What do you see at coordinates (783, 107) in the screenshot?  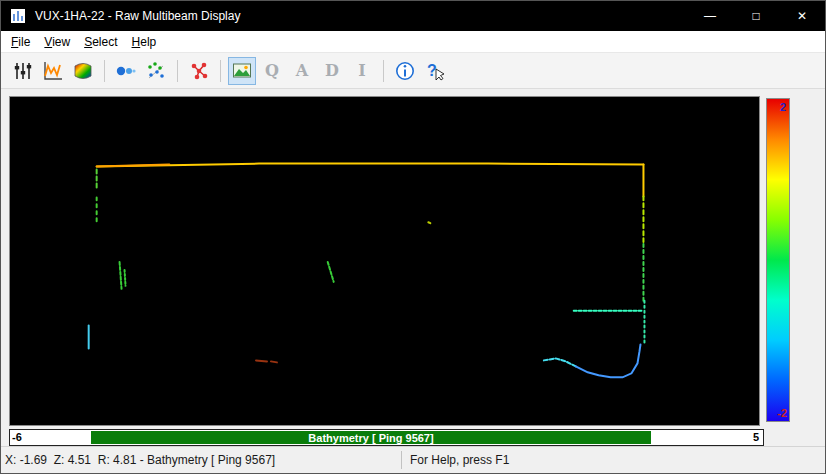 I see `colorbar-max-label: 2` at bounding box center [783, 107].